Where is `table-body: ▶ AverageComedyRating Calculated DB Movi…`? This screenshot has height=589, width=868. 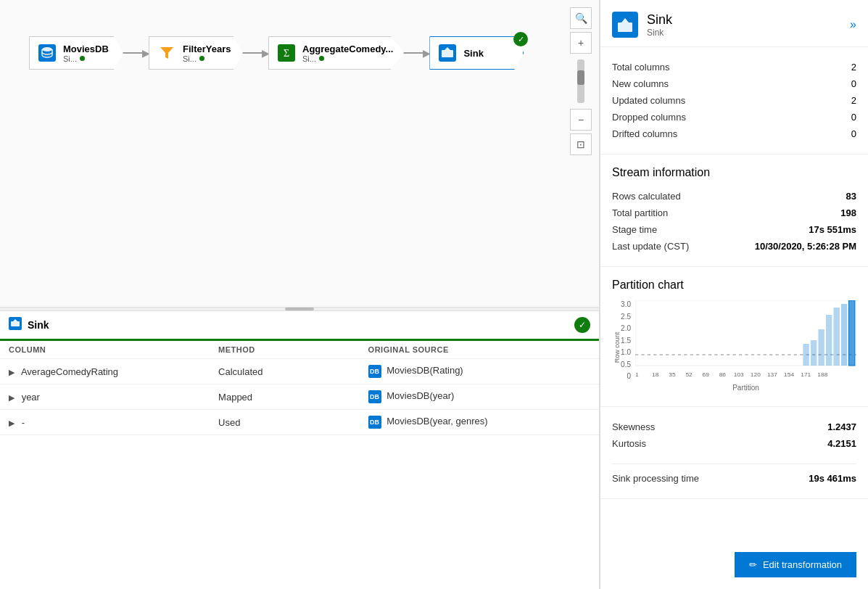
table-body: ▶ AverageComedyRating Calculated DB Movi… is located at coordinates (299, 398).